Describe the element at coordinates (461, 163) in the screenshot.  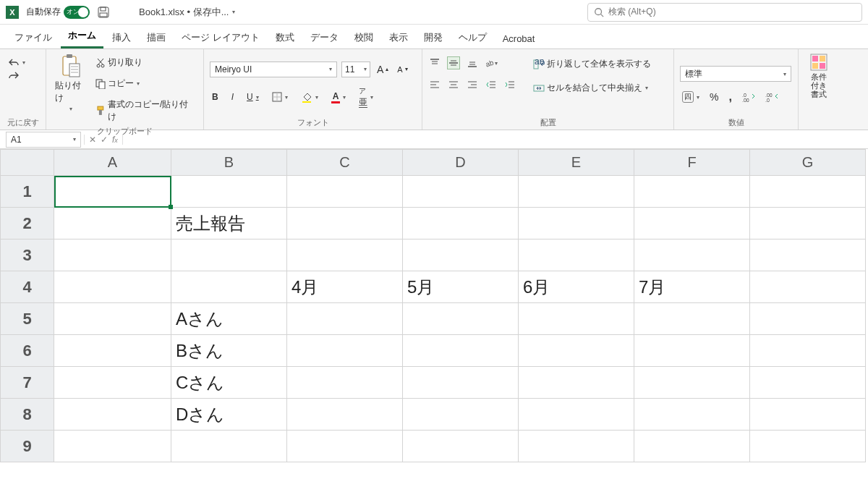
I see `col-header-D: D` at that location.